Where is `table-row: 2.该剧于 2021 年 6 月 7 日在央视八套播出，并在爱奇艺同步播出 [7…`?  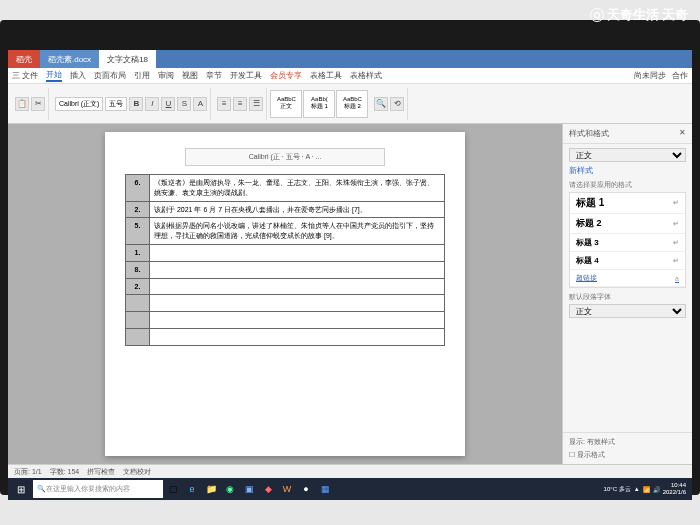 table-row: 2.该剧于 2021 年 6 月 7 日在央视八套播出，并在爱奇艺同步播出 [7… is located at coordinates (286, 210).